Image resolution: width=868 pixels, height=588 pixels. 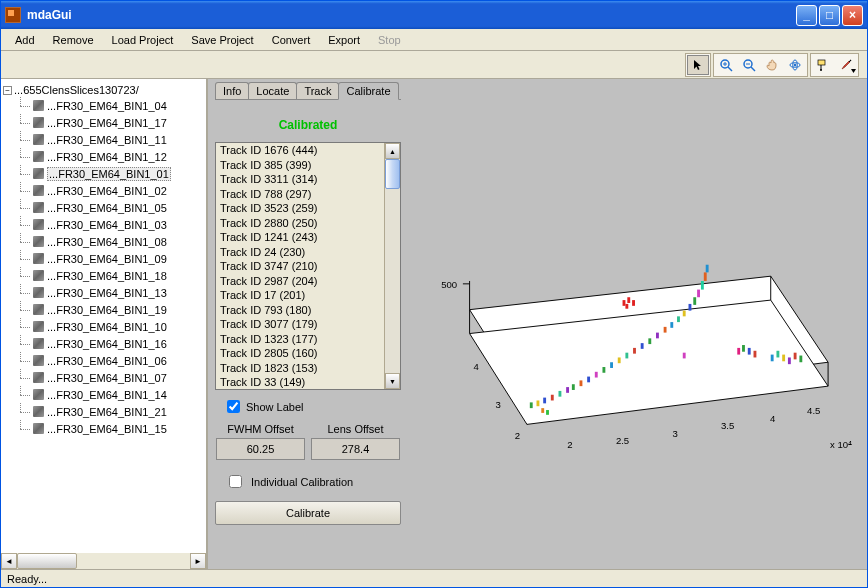 I want to click on track-list-item: Track ID 1823 (153), so click(x=300, y=368).